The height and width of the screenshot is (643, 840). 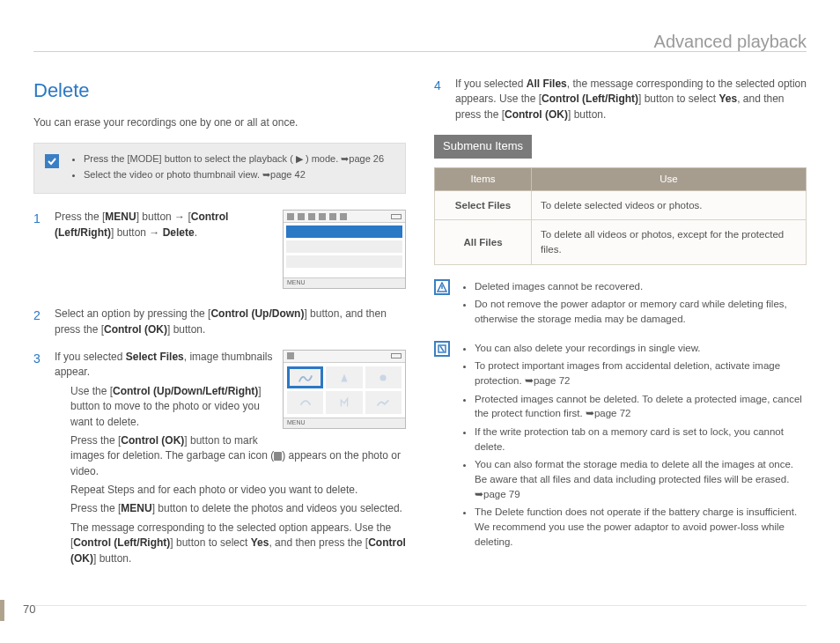 I want to click on tip-item: The Delete function does not operate if …, so click(x=641, y=527).